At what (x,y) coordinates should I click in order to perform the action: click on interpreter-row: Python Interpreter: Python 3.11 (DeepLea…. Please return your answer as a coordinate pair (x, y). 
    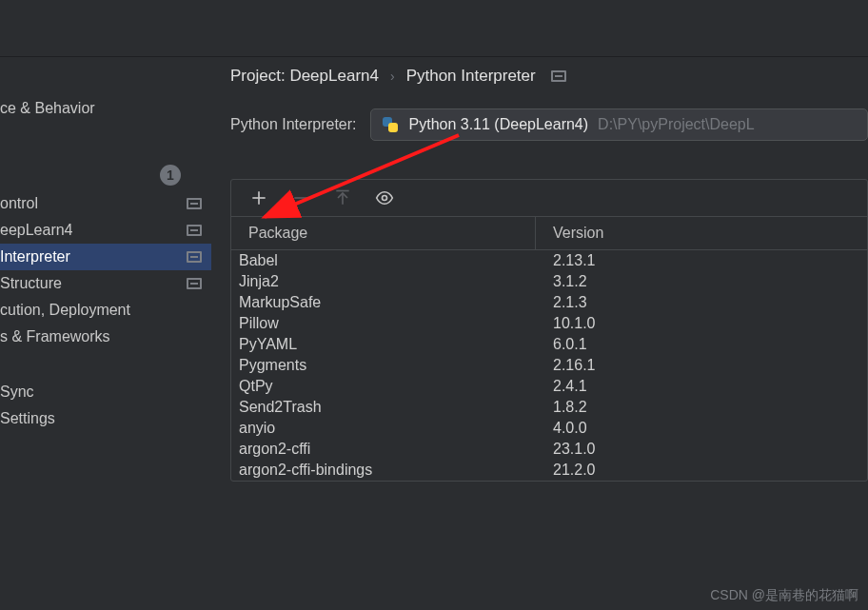
    Looking at the image, I should click on (549, 125).